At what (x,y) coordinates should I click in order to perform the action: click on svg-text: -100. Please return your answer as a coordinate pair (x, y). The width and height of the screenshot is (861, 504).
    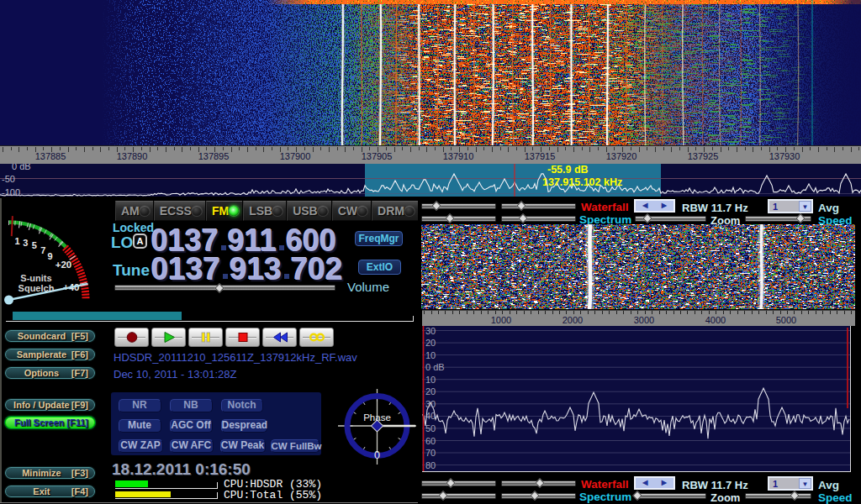
    Looking at the image, I should click on (11, 192).